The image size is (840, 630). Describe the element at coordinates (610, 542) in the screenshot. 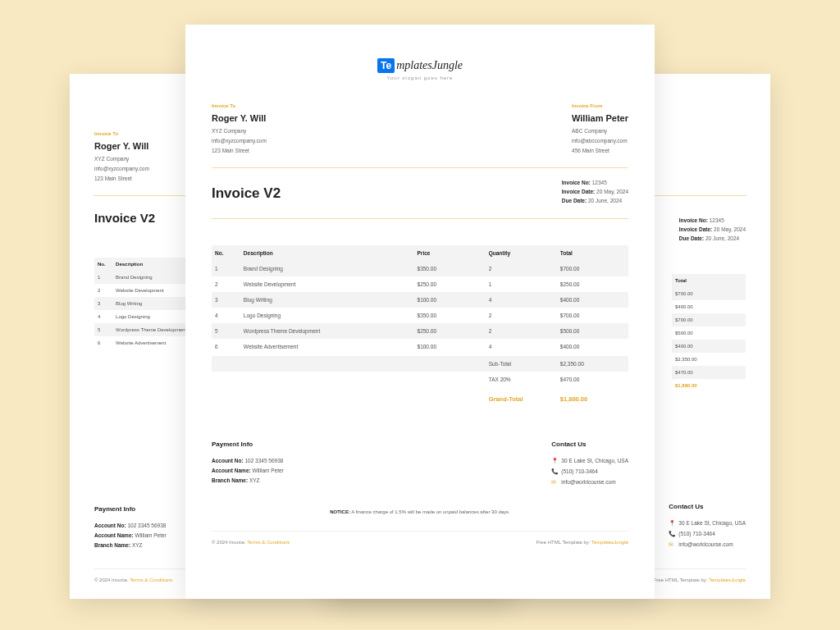

I see `template-credit-link: TemplatesJungle` at that location.